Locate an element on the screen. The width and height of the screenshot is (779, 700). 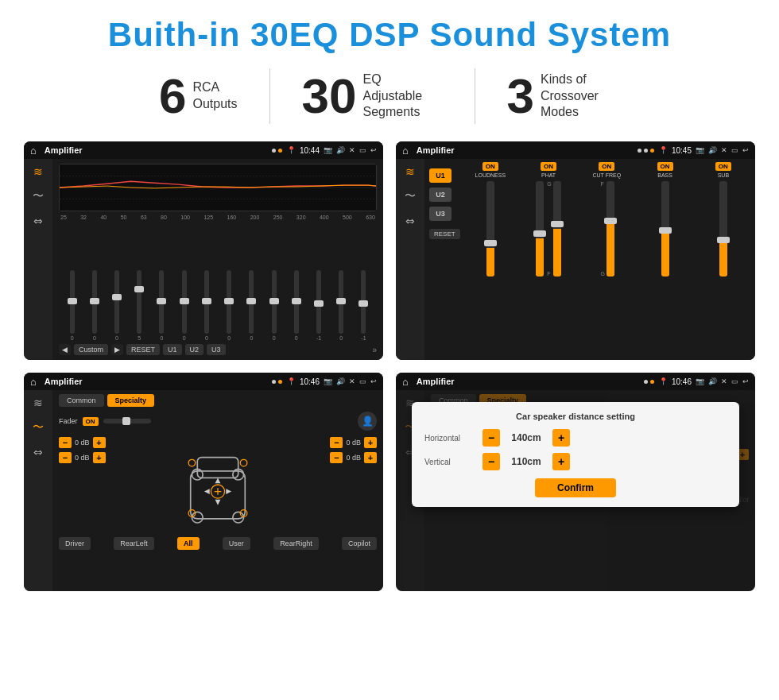
rear-left-btn: RearLeft is located at coordinates (134, 543).